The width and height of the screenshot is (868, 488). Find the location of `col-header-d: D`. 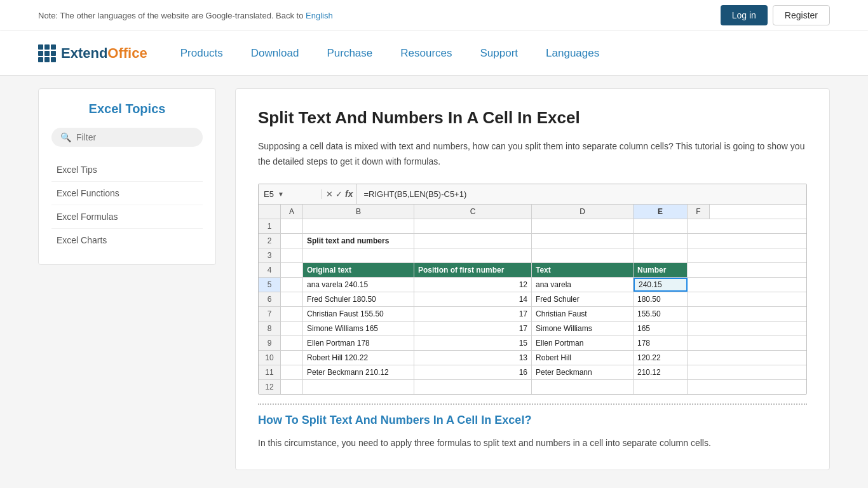

col-header-d: D is located at coordinates (583, 212).